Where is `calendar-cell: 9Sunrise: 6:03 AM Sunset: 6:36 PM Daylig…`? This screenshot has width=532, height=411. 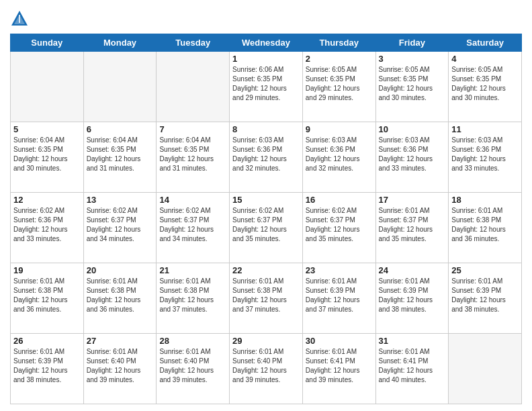 calendar-cell: 9Sunrise: 6:03 AM Sunset: 6:36 PM Daylig… is located at coordinates (339, 157).